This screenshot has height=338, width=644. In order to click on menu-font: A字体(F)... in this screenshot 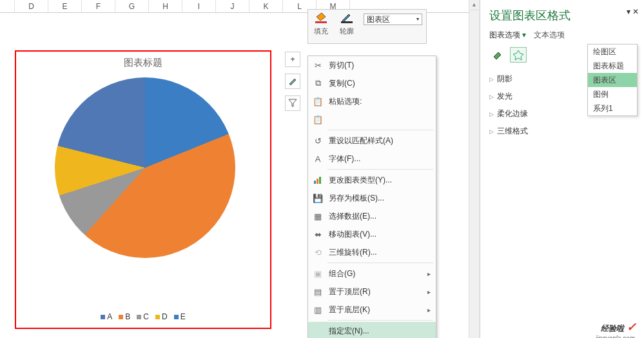, I will do `click(372, 159)`.